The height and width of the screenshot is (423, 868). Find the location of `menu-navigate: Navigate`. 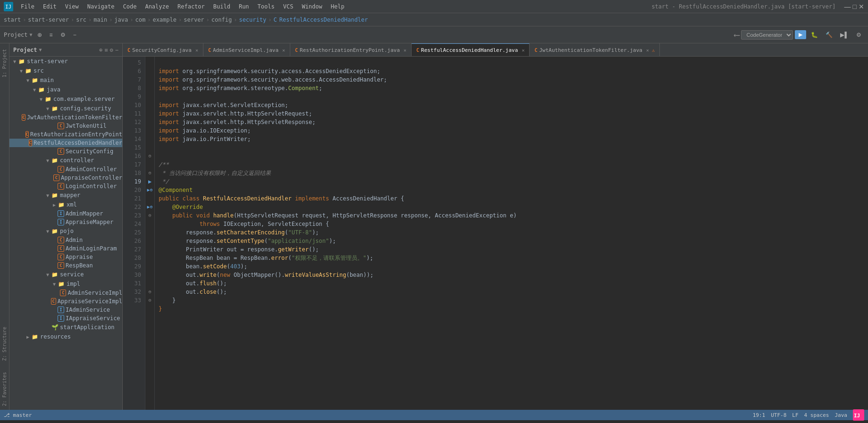

menu-navigate: Navigate is located at coordinates (101, 7).